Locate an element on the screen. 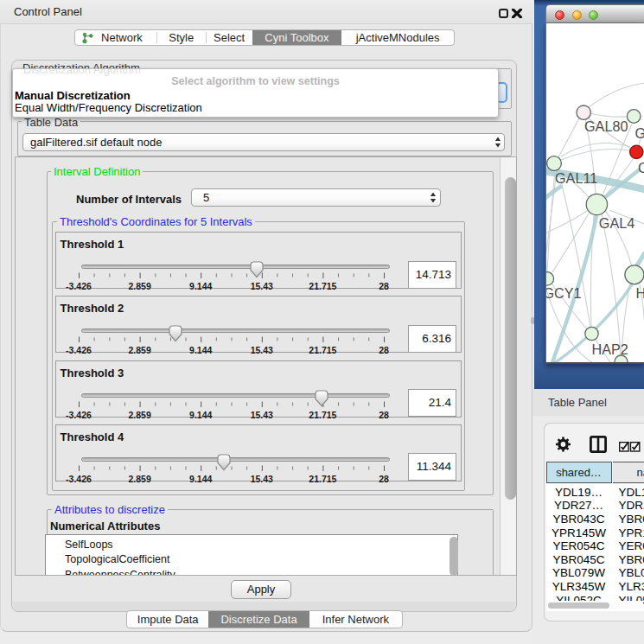 This screenshot has height=644, width=644. svg-text: GA is located at coordinates (640, 133).